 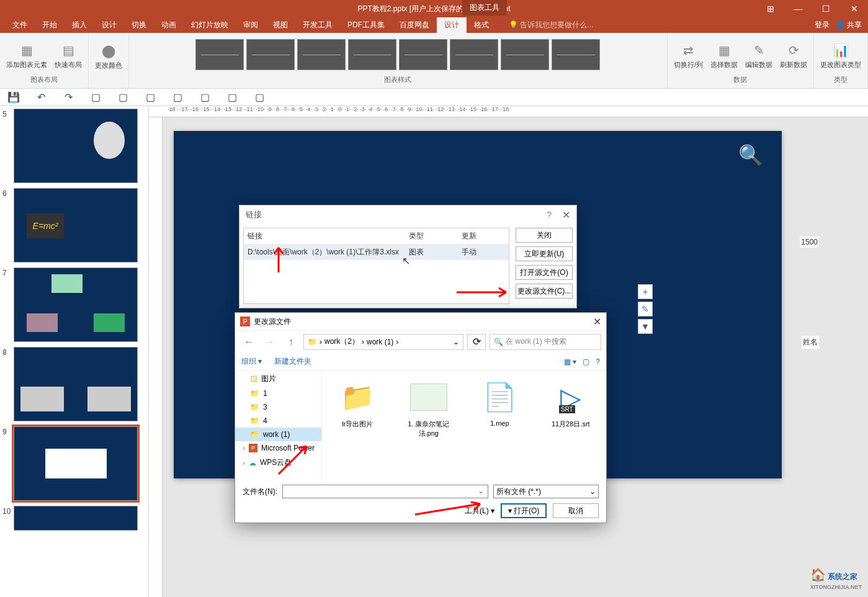 What do you see at coordinates (278, 379) in the screenshot?
I see `tree-item: 🖼图片` at bounding box center [278, 379].